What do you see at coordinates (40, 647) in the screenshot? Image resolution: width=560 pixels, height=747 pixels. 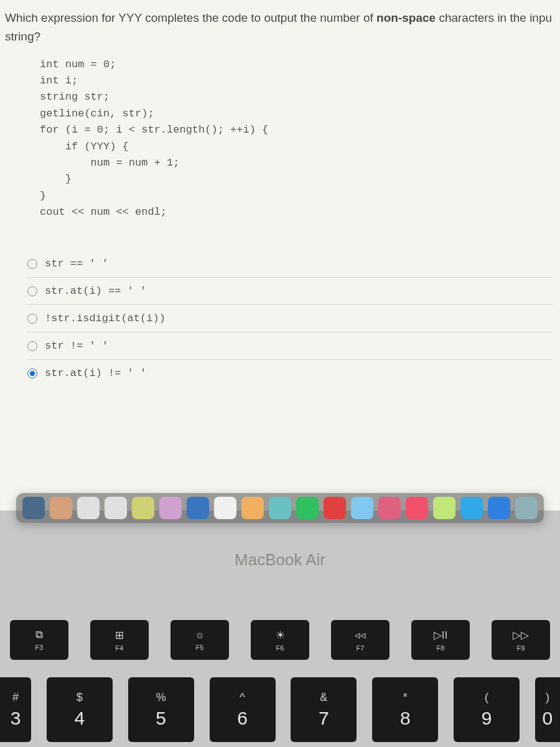 I see `fn-key-label: F3` at bounding box center [40, 647].